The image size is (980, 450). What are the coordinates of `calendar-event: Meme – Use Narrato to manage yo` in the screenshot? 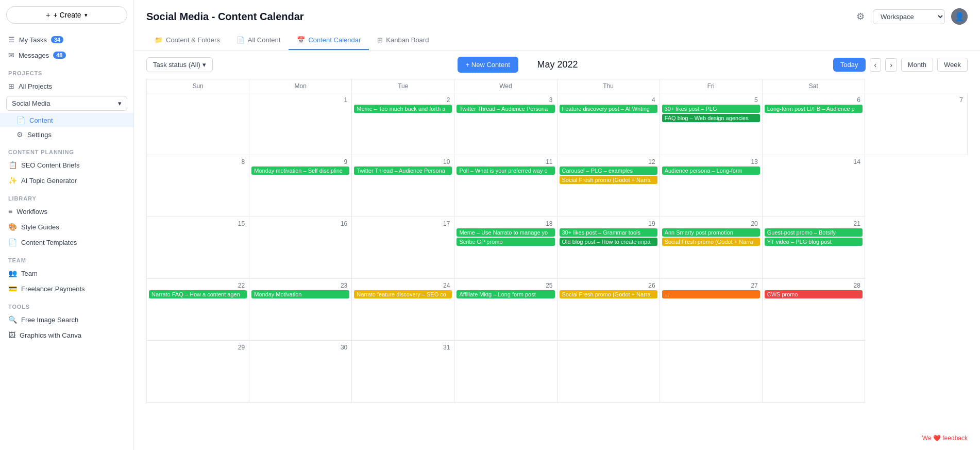 It's located at (505, 232).